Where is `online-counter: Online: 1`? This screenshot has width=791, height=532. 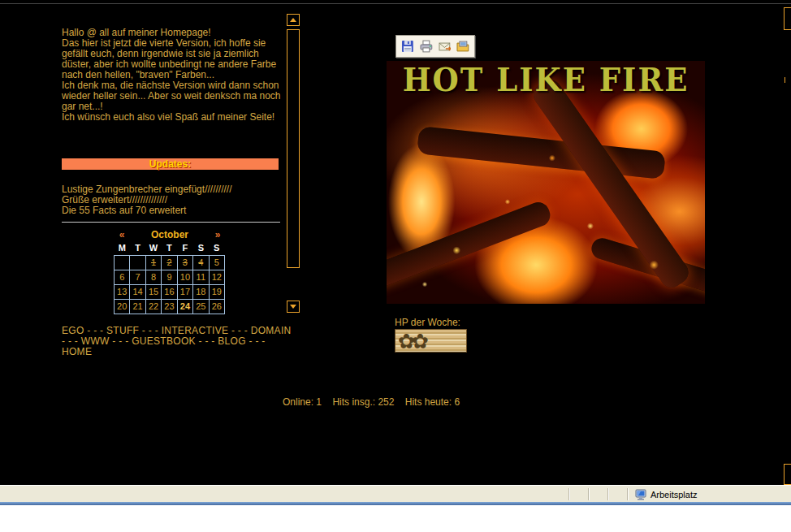 online-counter: Online: 1 is located at coordinates (302, 402).